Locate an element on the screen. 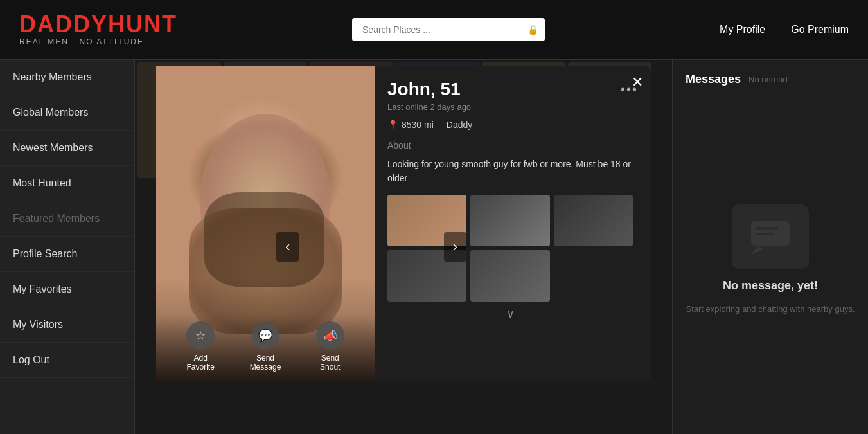  app-header: DADDYHUNT REAL MEN - NO ATTITUDE 🔒 My Pr… is located at coordinates (434, 30).